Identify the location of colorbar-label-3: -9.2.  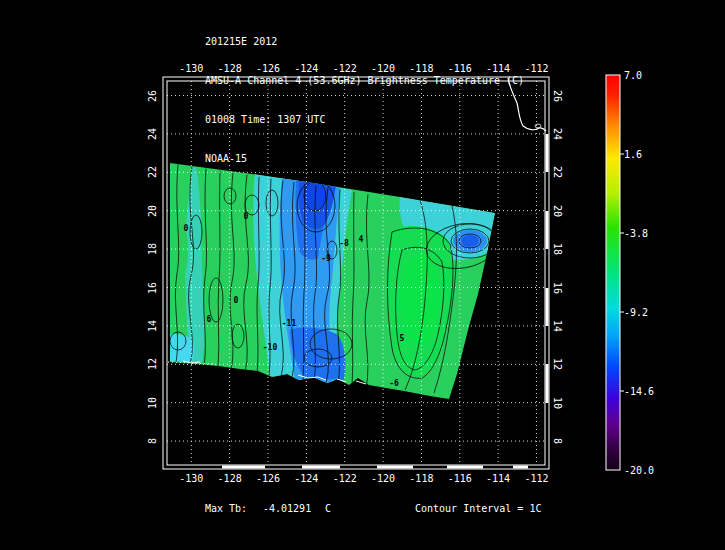
(636, 312).